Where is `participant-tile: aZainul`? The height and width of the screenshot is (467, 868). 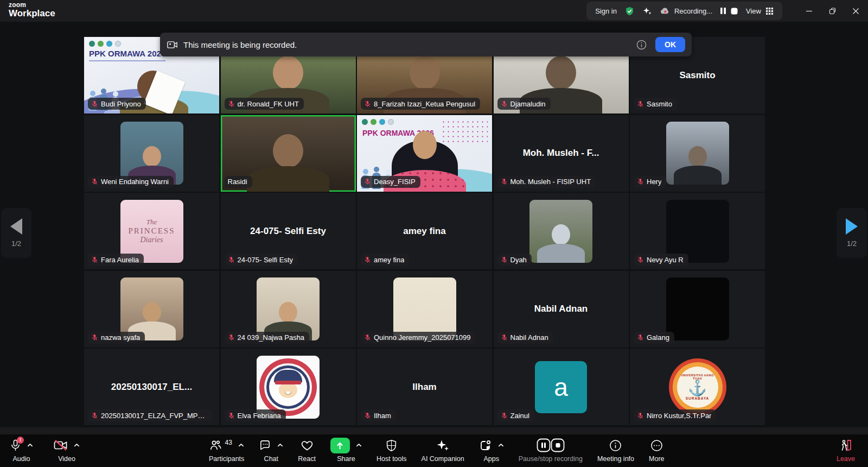
participant-tile: aZainul is located at coordinates (561, 387).